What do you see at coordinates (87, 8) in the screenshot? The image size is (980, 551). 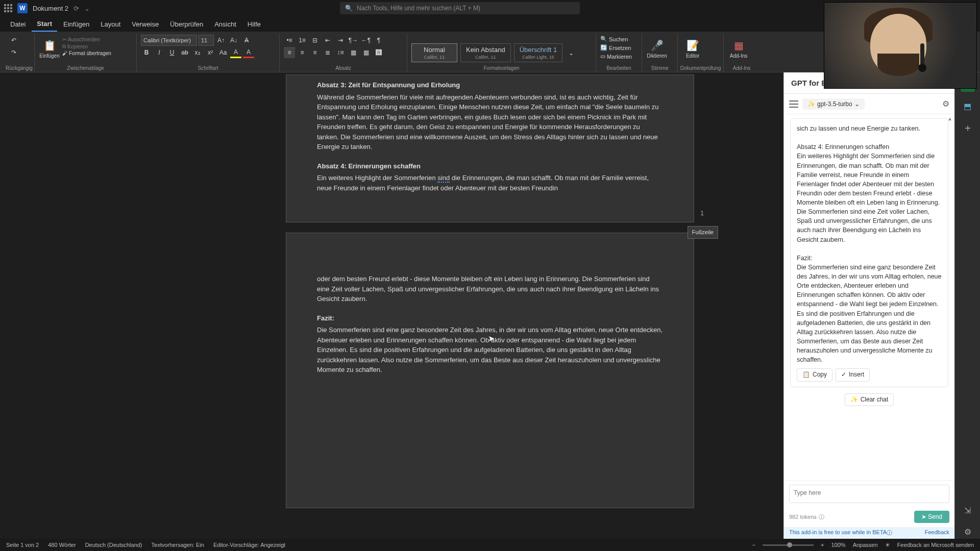 I see `chevron-down-icon: ⌄` at bounding box center [87, 8].